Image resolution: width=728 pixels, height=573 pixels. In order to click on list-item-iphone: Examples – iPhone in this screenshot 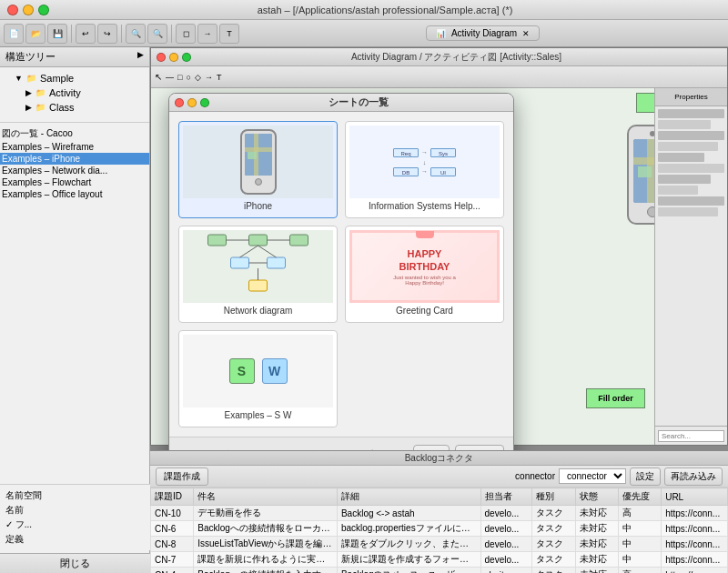, I will do `click(75, 158)`.